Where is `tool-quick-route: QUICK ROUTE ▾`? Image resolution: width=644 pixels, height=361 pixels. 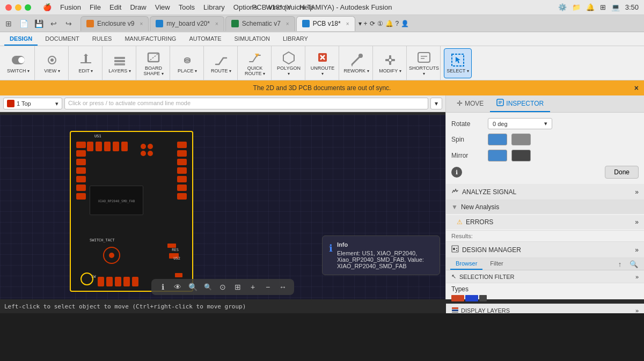
tool-quick-route: QUICK ROUTE ▾ is located at coordinates (255, 63).